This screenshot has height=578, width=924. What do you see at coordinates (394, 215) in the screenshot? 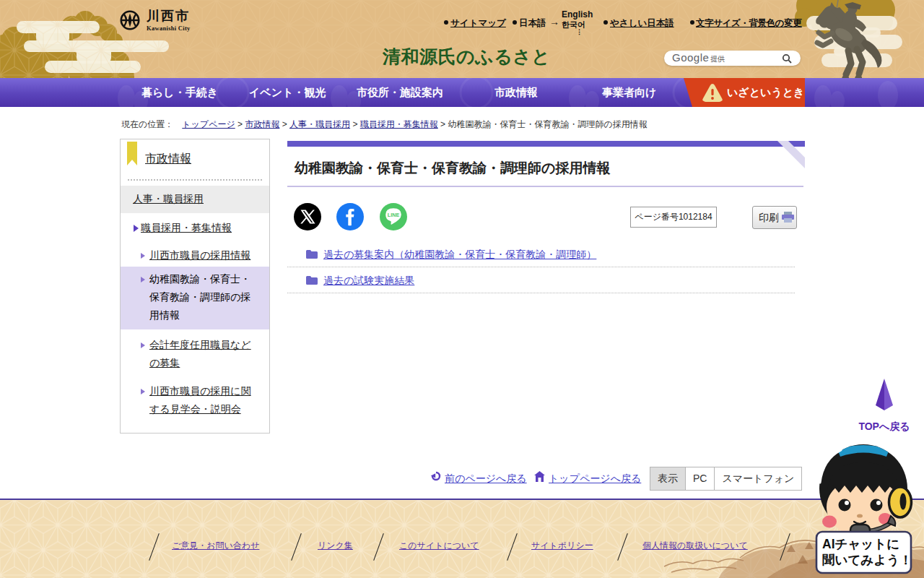
I see `svg-text: LINE` at bounding box center [394, 215].